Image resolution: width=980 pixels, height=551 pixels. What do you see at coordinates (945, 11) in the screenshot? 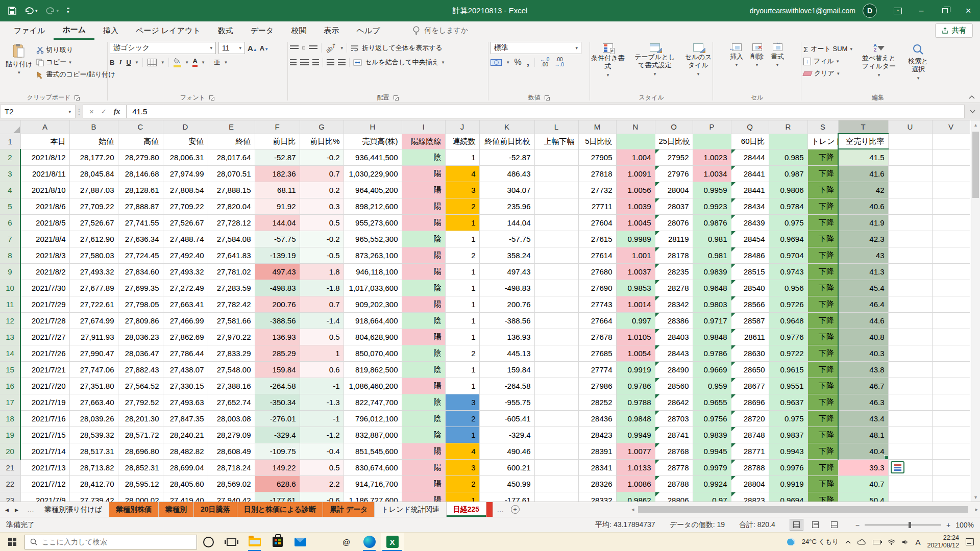
I see `restore-button` at bounding box center [945, 11].